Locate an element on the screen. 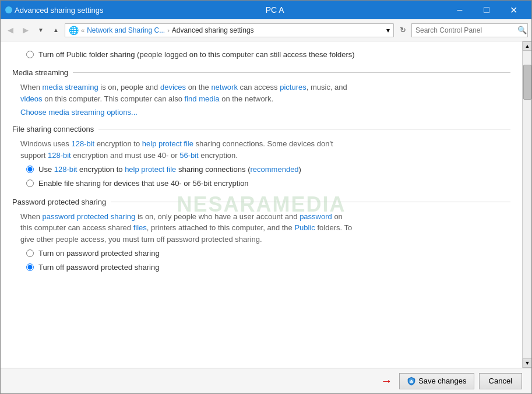 This screenshot has width=532, height=394. radio-public-folder-off: Turn off Public folder sharing (people l… is located at coordinates (268, 55).